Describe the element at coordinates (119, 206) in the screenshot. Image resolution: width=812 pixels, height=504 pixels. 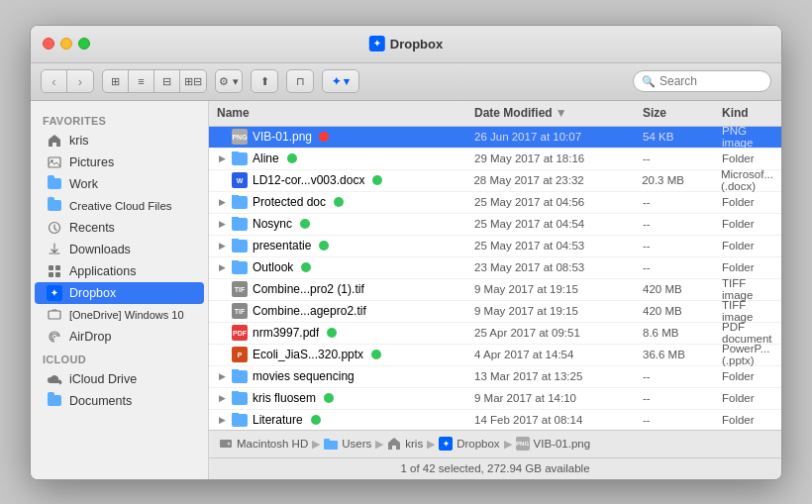
I see `sidebar-item-creative-cloud: Creative Cloud Files` at that location.